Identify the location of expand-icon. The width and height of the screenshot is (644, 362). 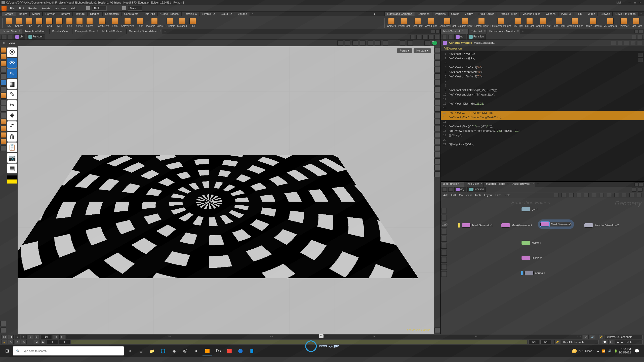
(640, 55).